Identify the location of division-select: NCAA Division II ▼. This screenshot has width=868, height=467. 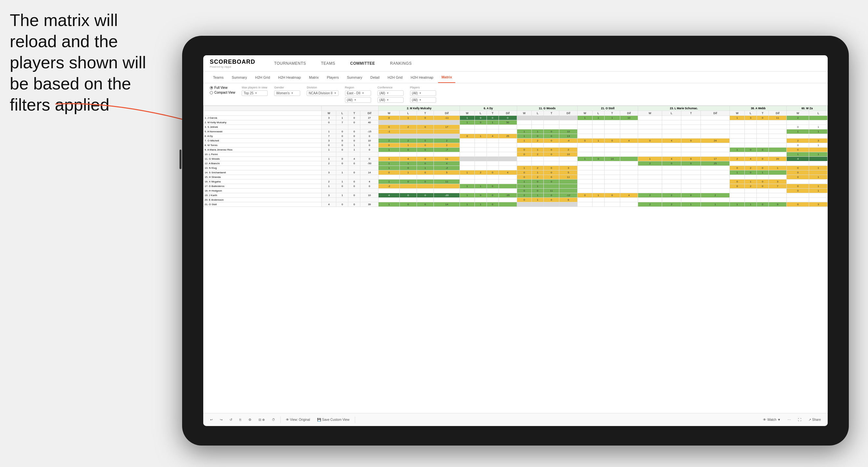
(322, 93).